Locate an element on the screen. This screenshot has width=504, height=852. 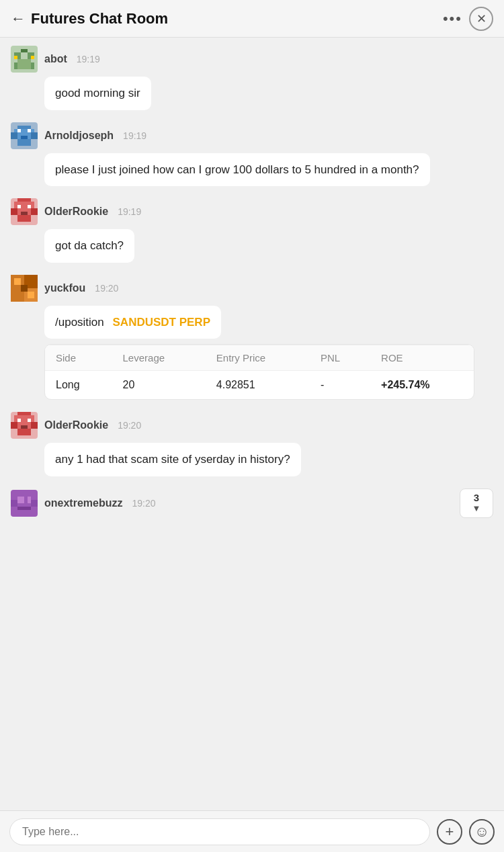
scroll-badge-count: 3 is located at coordinates (476, 497).